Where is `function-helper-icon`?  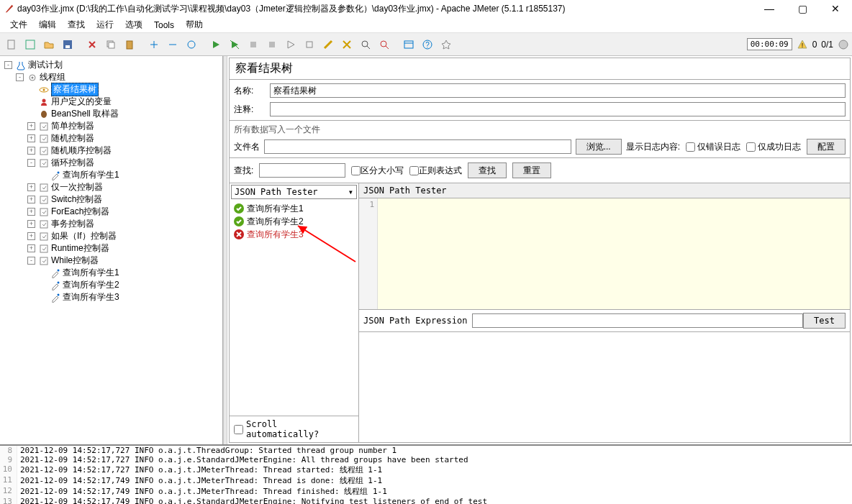
function-helper-icon is located at coordinates (409, 45).